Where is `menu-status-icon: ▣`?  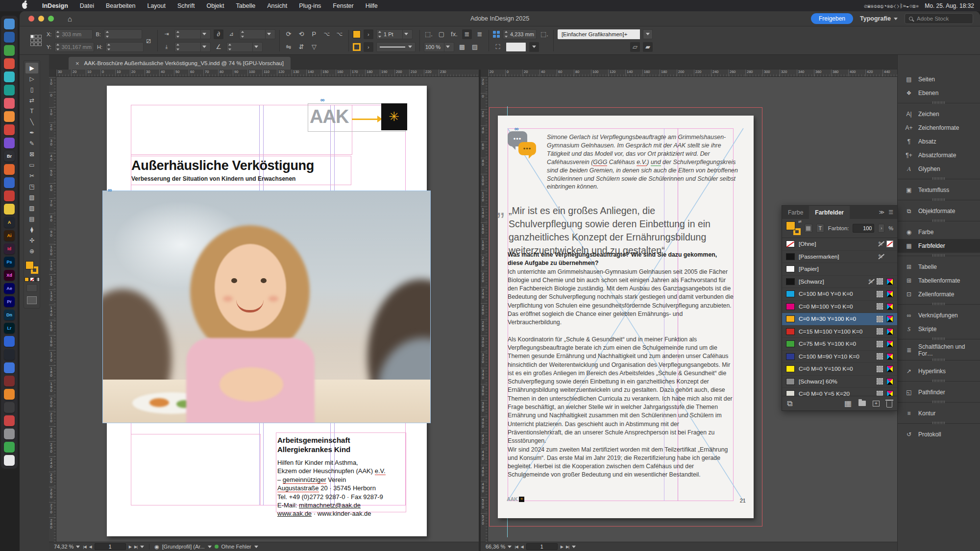
menu-status-icon: ▣ is located at coordinates (869, 6).